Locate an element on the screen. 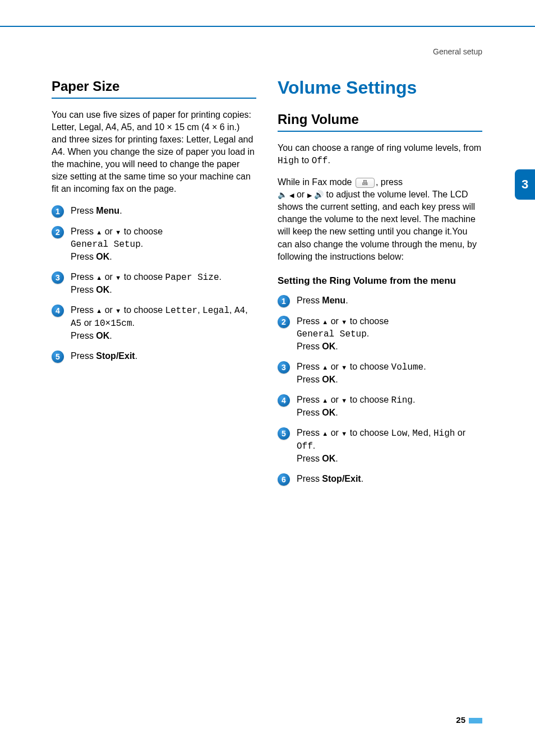  speaker-low-icon: 🔈 is located at coordinates (283, 195).